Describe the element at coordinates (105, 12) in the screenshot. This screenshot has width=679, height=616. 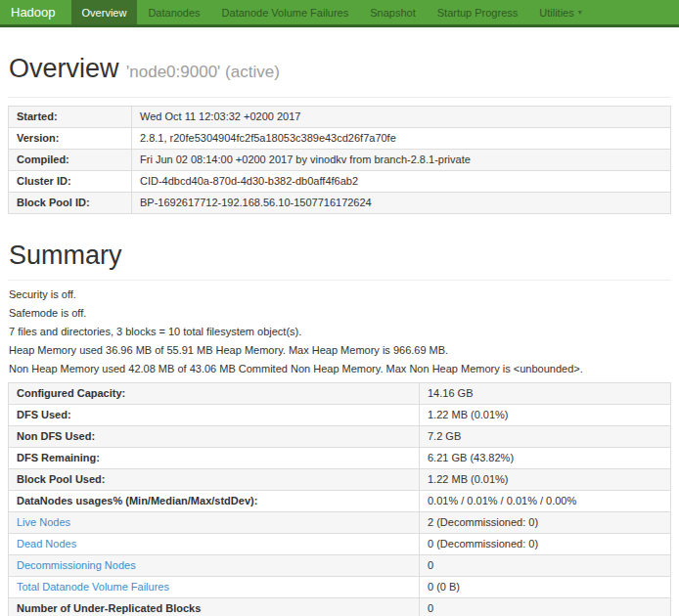
I see `nav-item-overview: Overview` at that location.